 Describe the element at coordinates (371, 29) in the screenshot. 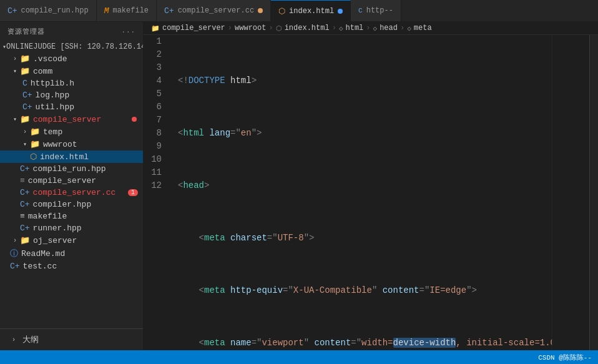

I see `breadcrumb: 📁 compile_server › wwwroot › ⬡ index.htm…` at that location.